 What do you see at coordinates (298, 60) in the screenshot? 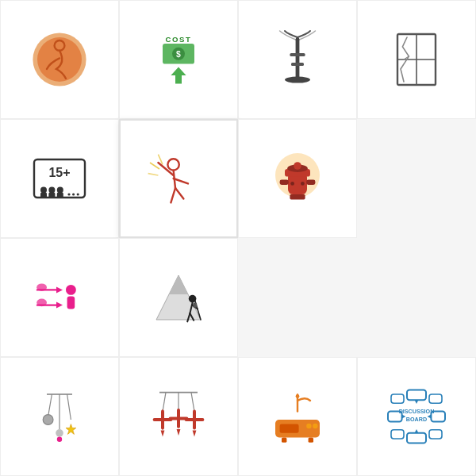
I see `totem-icon` at bounding box center [298, 60].